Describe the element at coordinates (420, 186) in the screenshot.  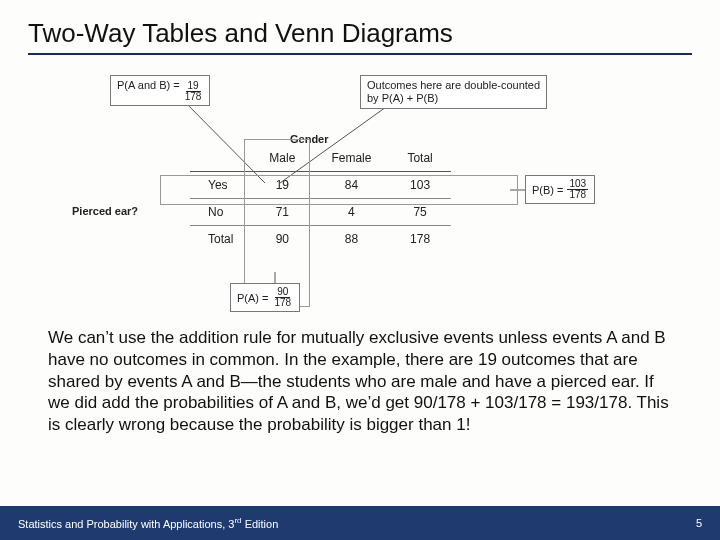
I see `cell: 103` at that location.